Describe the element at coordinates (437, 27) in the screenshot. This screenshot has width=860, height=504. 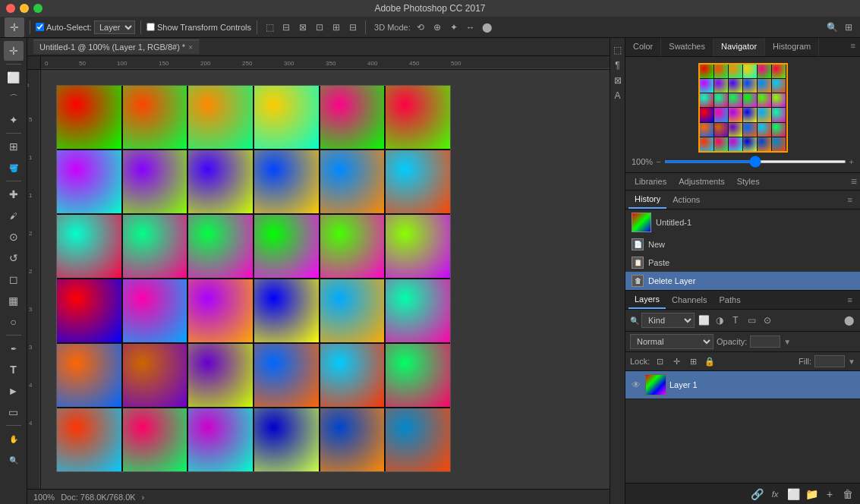
I see `3d-icon-2: ⊕` at that location.